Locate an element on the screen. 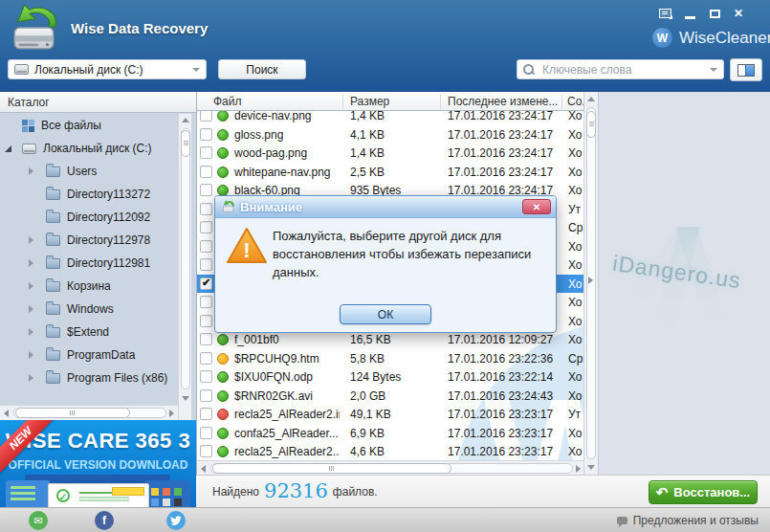 This screenshot has height=532, width=770. app-logo-icon is located at coordinates (33, 29).